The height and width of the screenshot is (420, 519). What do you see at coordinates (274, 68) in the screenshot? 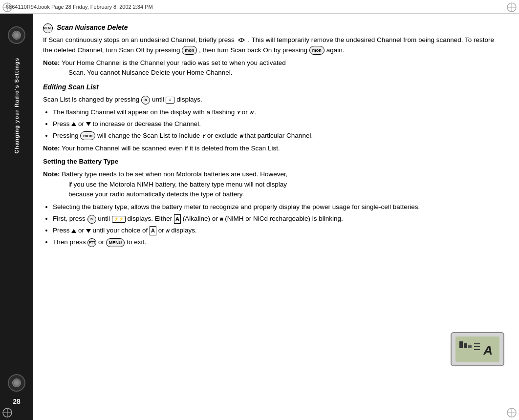
I see `note1: Note: Your Home Channel is the Channel y…` at bounding box center [274, 68].